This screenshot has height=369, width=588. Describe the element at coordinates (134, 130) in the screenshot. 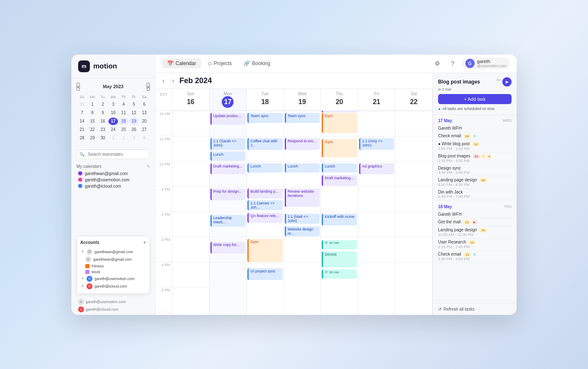

I see `mini-cal-day: 26` at that location.